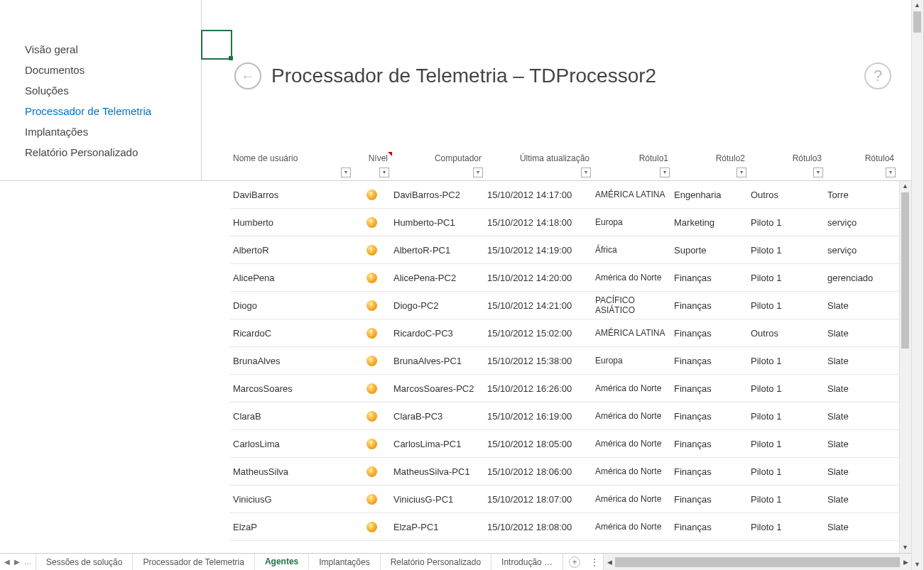 This screenshot has height=570, width=924. Describe the element at coordinates (571, 444) in the screenshot. I see `table-row: CarlosLima!CarlosLima-PC115/10/2012 18:0…` at that location.